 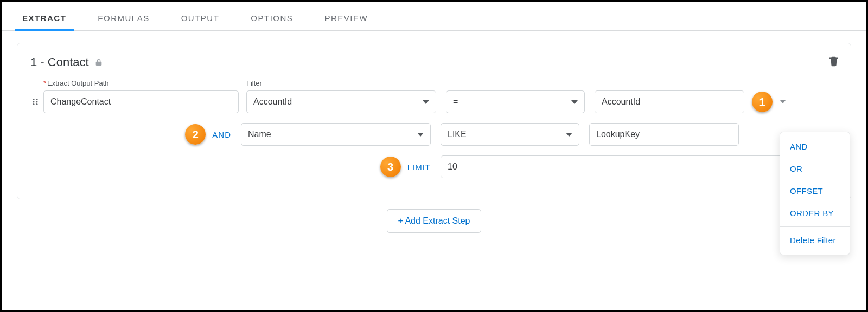 I want to click on filter-menu-or: OR, so click(x=815, y=169).